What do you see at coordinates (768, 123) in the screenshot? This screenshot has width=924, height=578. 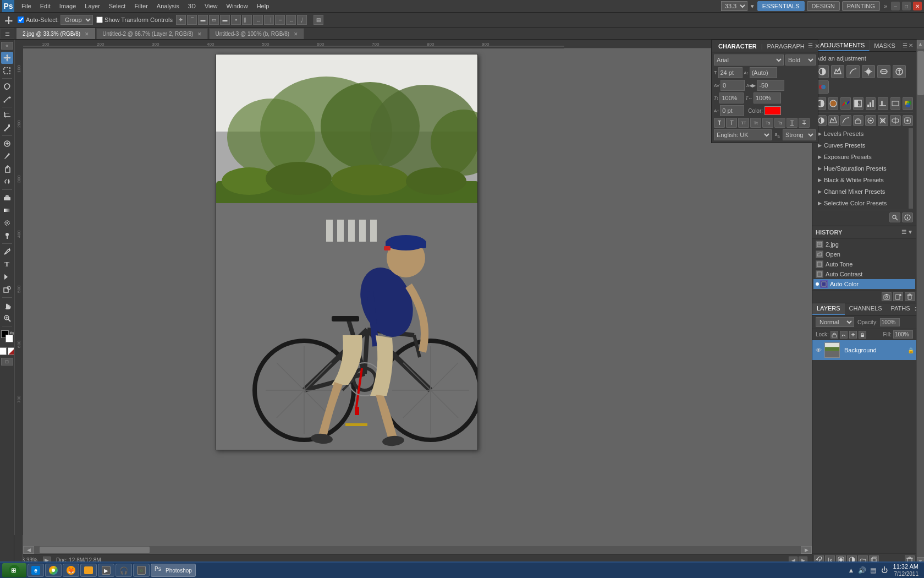 I see `fmt-superscript: Ts` at bounding box center [768, 123].